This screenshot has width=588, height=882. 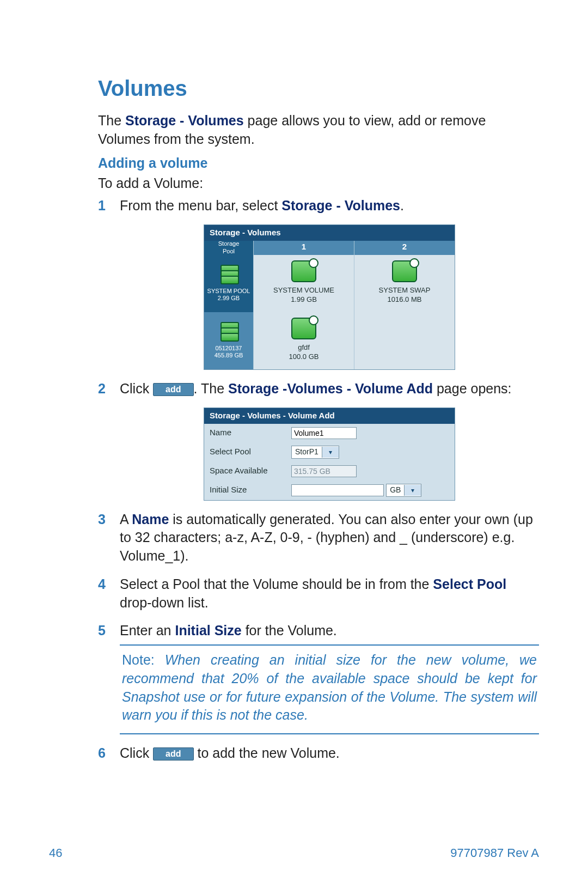 I want to click on step-2: 2 Click add. The Storage -Volumes - Volu…, so click(x=318, y=440).